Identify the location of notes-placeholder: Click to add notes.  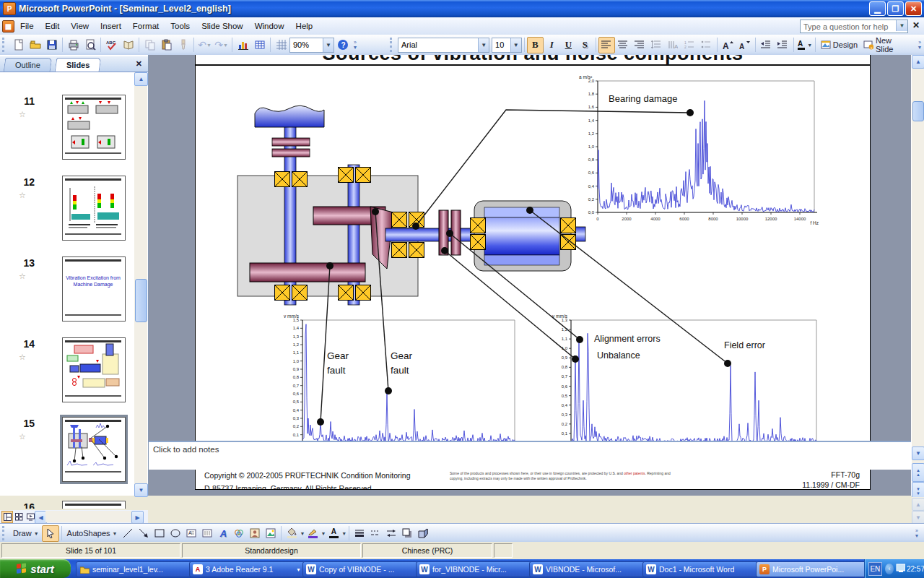
(186, 449).